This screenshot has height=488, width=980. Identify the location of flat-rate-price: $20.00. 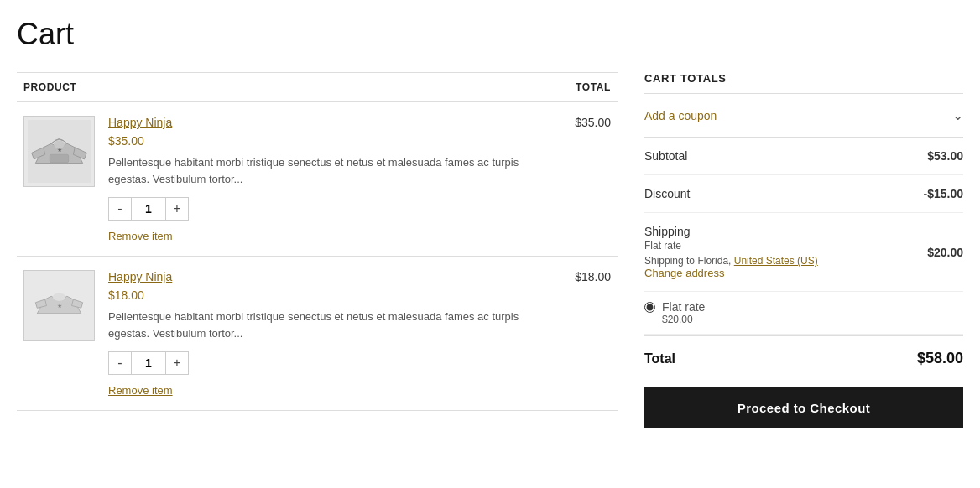
(683, 319).